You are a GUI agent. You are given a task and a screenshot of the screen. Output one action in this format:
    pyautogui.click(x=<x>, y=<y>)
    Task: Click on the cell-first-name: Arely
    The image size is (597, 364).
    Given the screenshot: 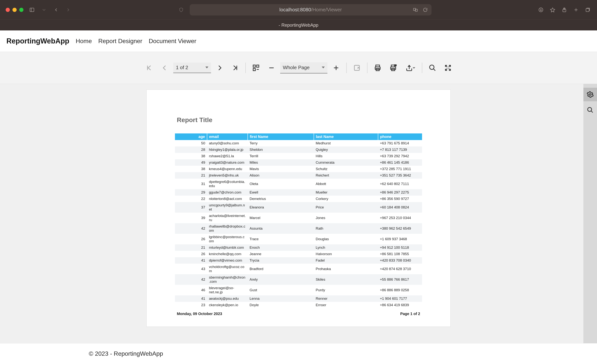 What is the action you would take?
    pyautogui.click(x=281, y=280)
    